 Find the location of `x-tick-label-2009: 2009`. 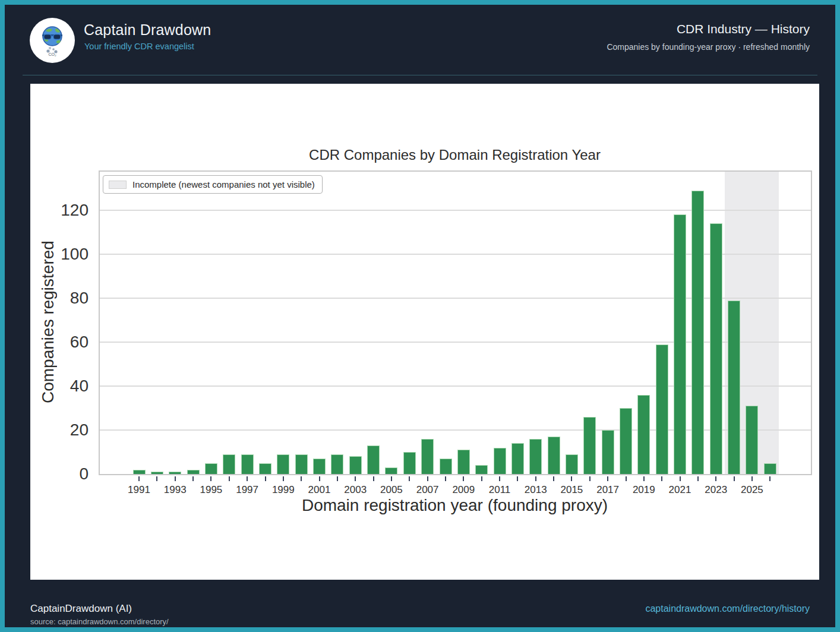

x-tick-label-2009: 2009 is located at coordinates (463, 490).